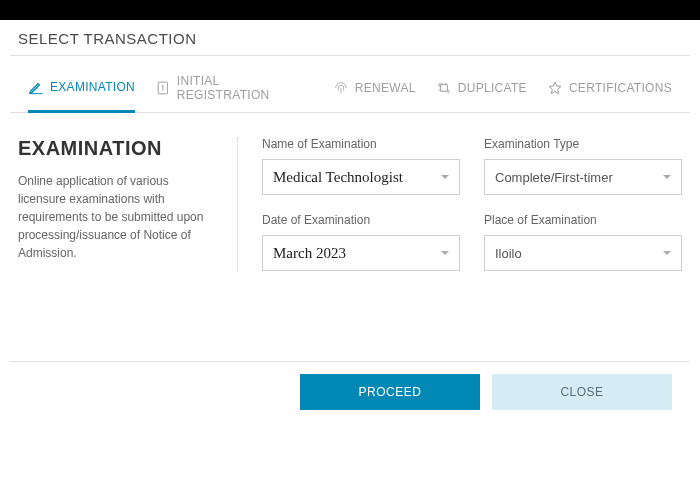 The width and height of the screenshot is (700, 500). I want to click on tab-examination: EXAMINATION, so click(82, 94).